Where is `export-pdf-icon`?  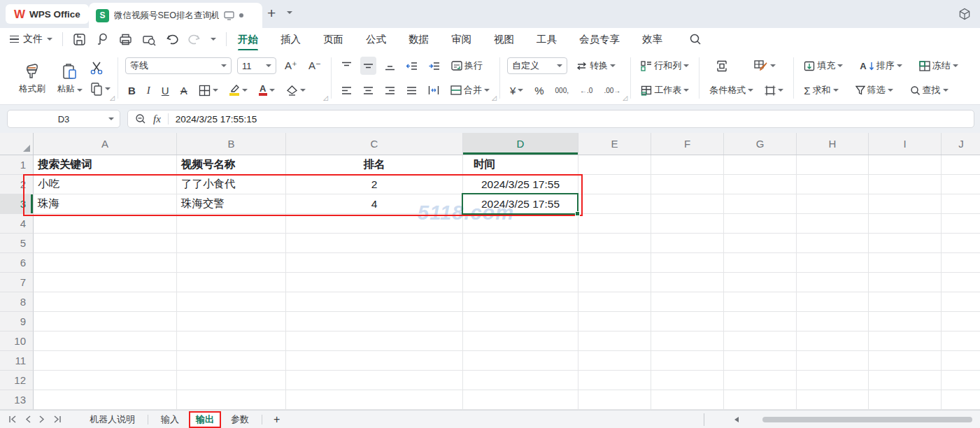
export-pdf-icon is located at coordinates (102, 39).